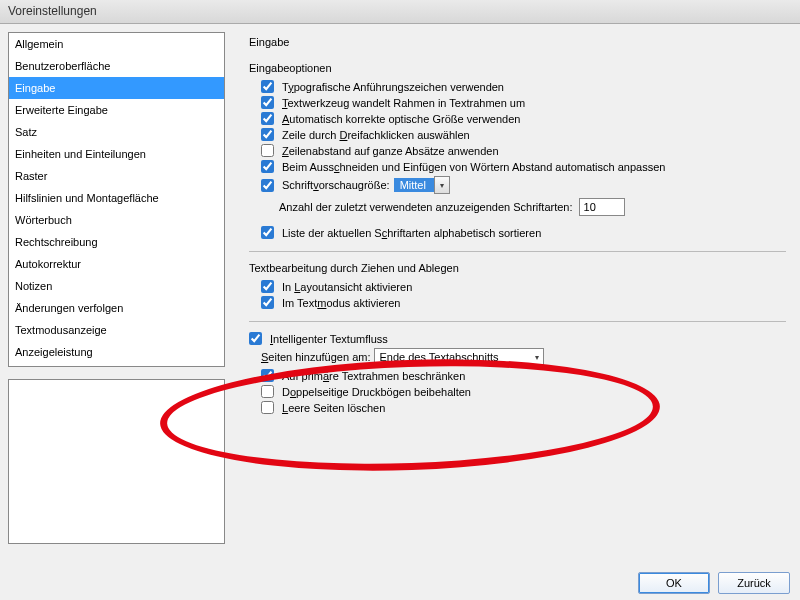  Describe the element at coordinates (390, 151) in the screenshot. I see `lbl-leading-paragraph: Zeilenabstand auf ganze Absätze anwenden` at that location.